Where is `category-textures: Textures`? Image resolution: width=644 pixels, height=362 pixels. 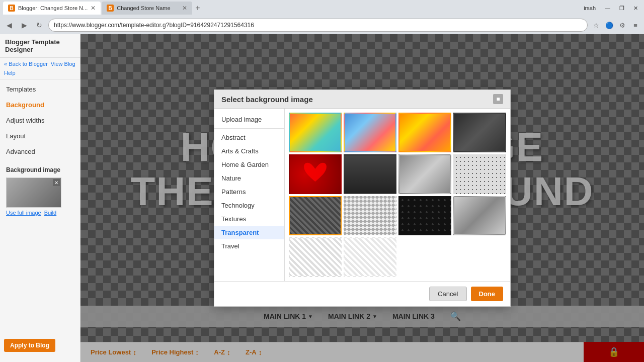
category-textures: Textures is located at coordinates (250, 219).